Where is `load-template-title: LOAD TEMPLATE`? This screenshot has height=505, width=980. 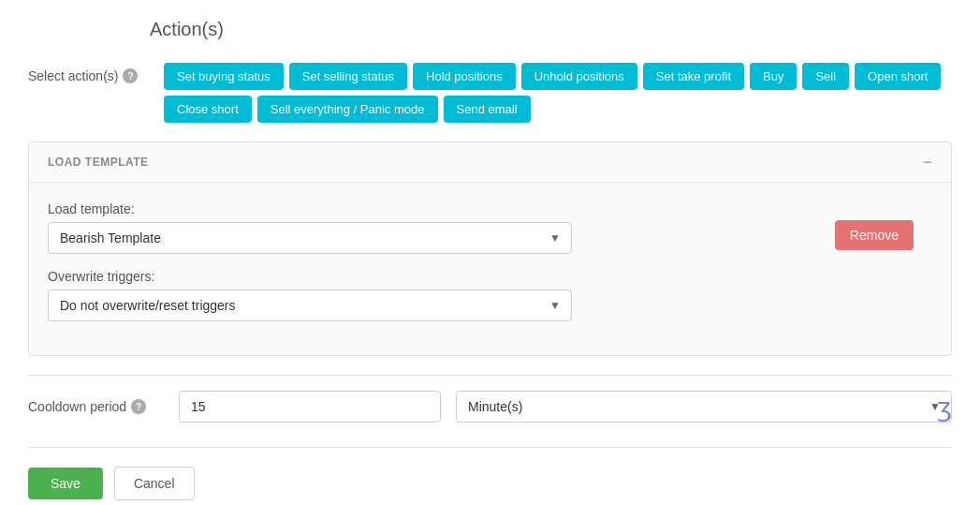
load-template-title: LOAD TEMPLATE is located at coordinates (98, 162).